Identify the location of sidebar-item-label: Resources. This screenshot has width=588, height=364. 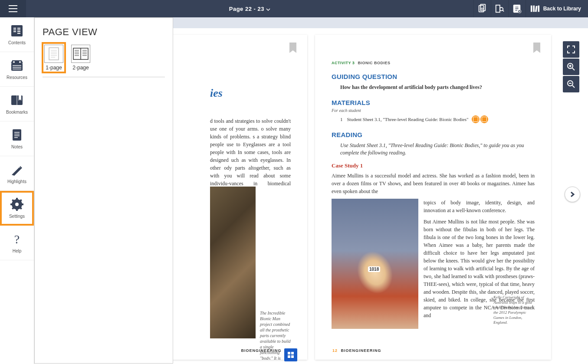
(17, 77).